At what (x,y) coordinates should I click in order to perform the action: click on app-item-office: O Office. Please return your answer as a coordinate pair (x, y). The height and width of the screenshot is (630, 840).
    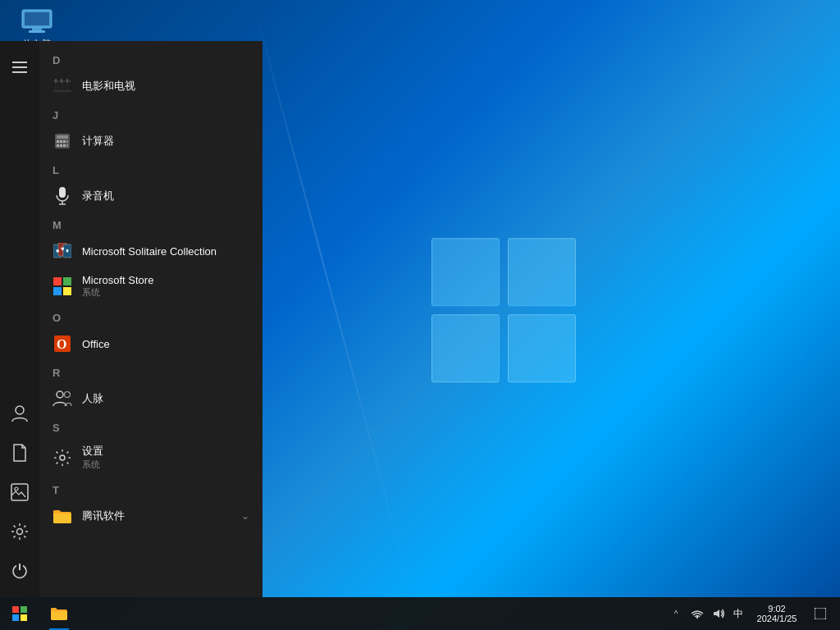
    Looking at the image, I should click on (151, 344).